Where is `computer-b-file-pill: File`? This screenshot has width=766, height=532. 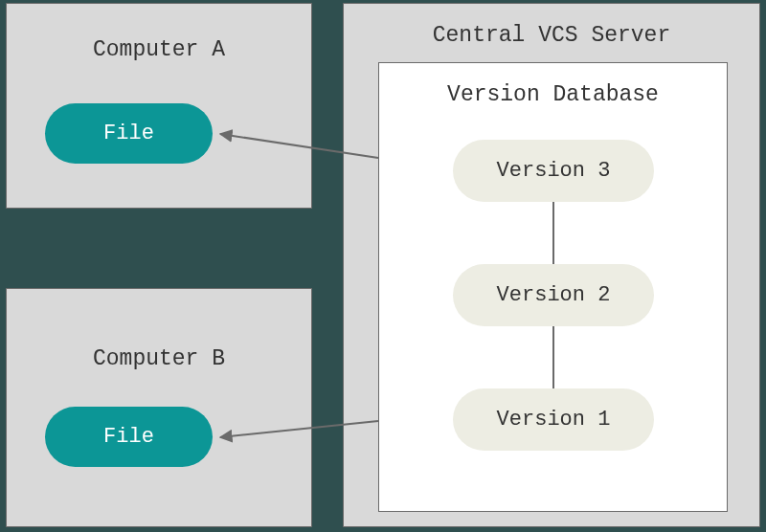 computer-b-file-pill: File is located at coordinates (128, 436).